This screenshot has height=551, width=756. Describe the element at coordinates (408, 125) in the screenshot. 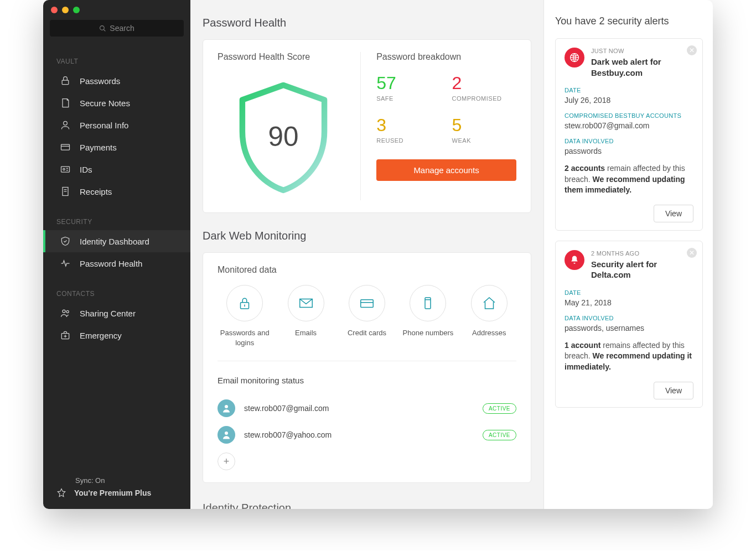

I see `breakdown-reused-num: 3` at that location.